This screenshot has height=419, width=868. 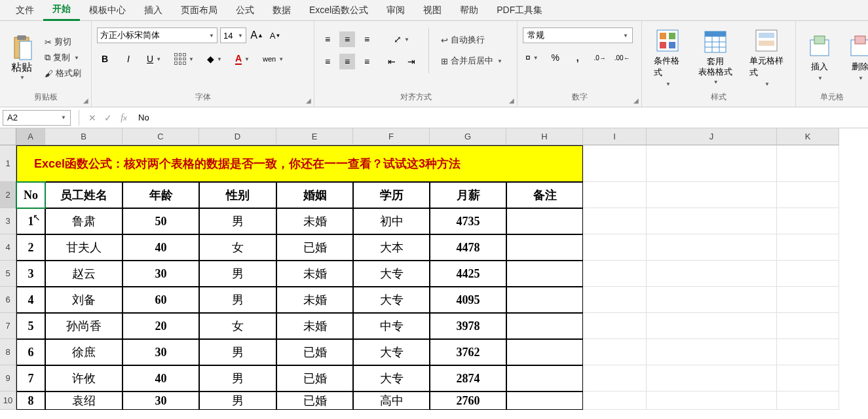 I want to click on col-header-G: G, so click(x=468, y=137).